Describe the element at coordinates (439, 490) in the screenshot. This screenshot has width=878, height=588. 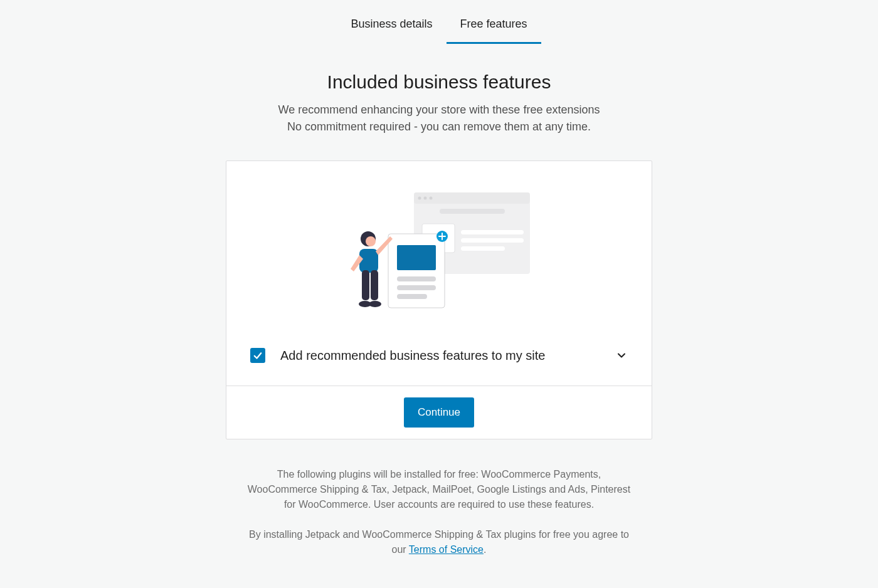
I see `plugins-disclaimer: The following plugins will be installed …` at that location.